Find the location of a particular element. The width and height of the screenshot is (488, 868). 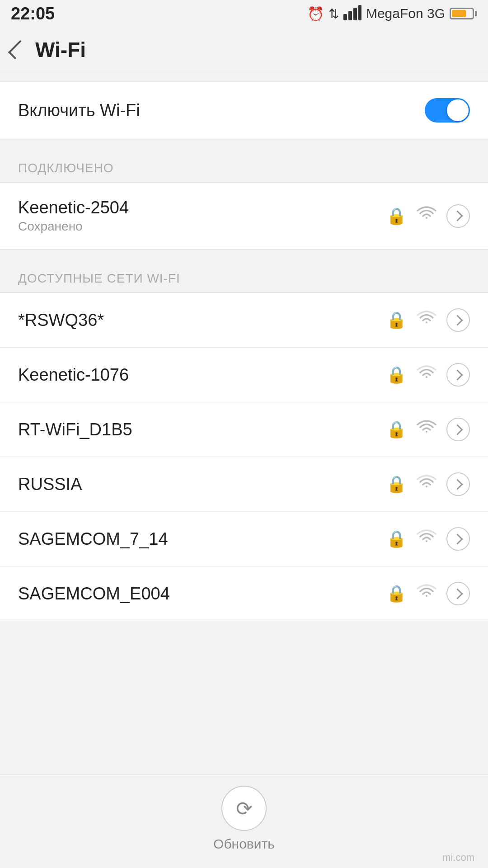

back-button is located at coordinates (21, 50).